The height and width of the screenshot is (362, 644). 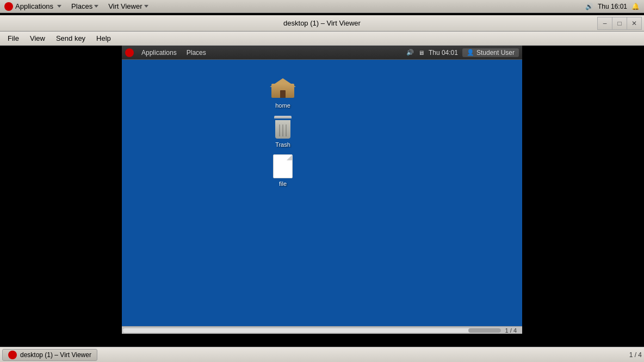 I want to click on virt-taskbar-right: 1 / 4, so click(x=635, y=355).